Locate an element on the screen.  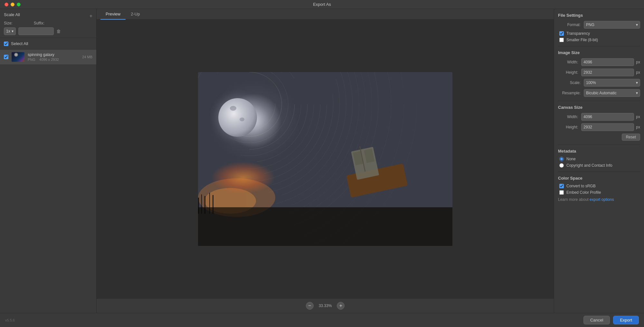
maximize-button is located at coordinates (19, 5).